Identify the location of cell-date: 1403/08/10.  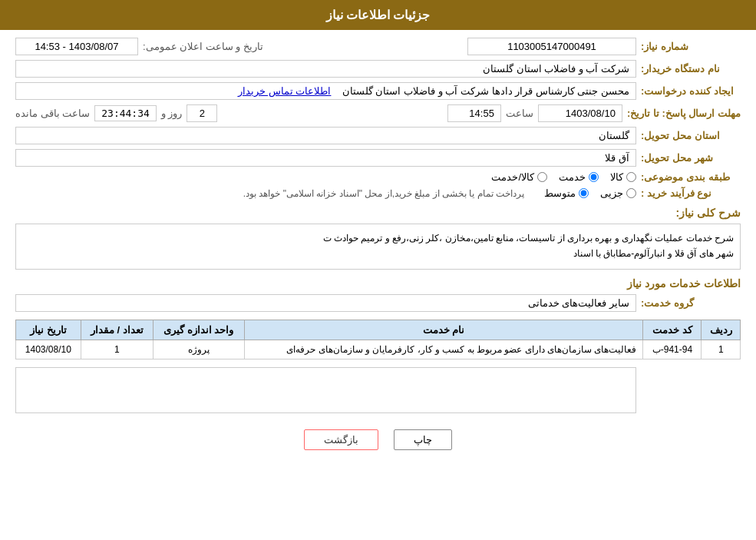
(49, 350).